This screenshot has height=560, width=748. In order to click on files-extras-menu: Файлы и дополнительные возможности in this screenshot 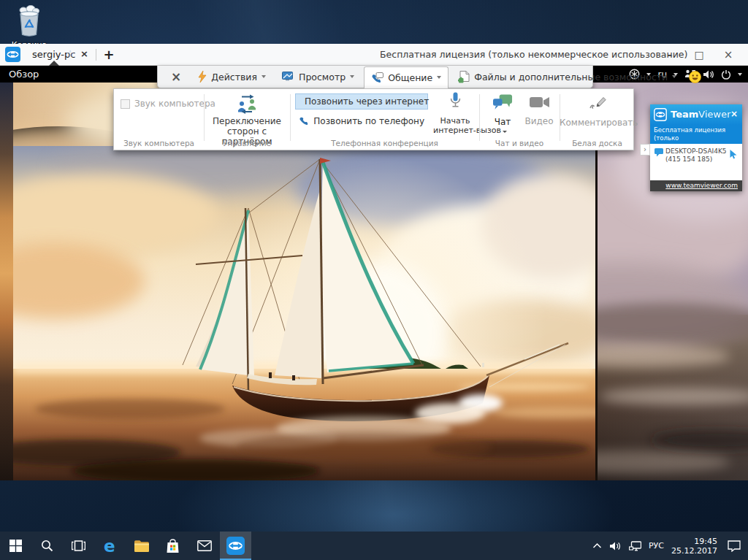, I will do `click(567, 77)`.